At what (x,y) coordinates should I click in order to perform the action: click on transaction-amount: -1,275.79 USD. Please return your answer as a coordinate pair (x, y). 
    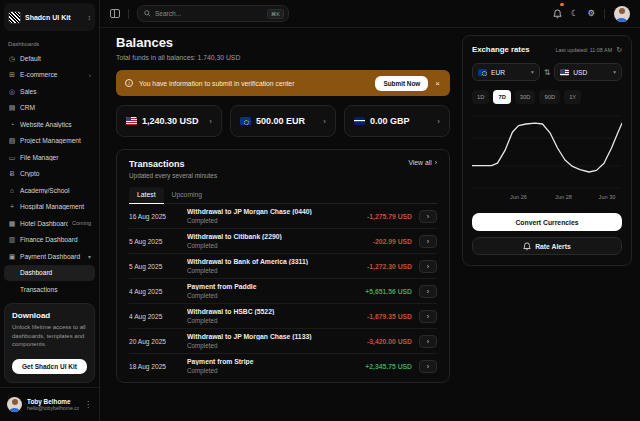
    Looking at the image, I should click on (390, 216).